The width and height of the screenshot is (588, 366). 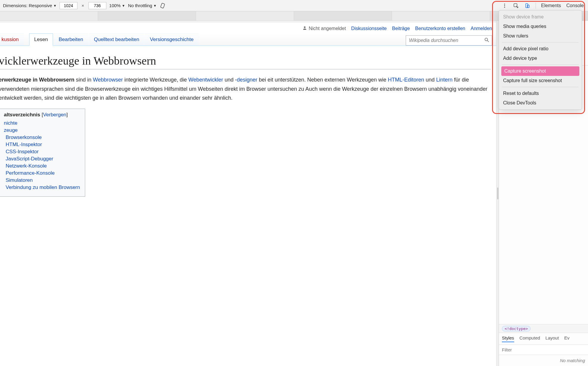 What do you see at coordinates (24, 145) in the screenshot?
I see `toc-link: HTML-Inspektor` at bounding box center [24, 145].